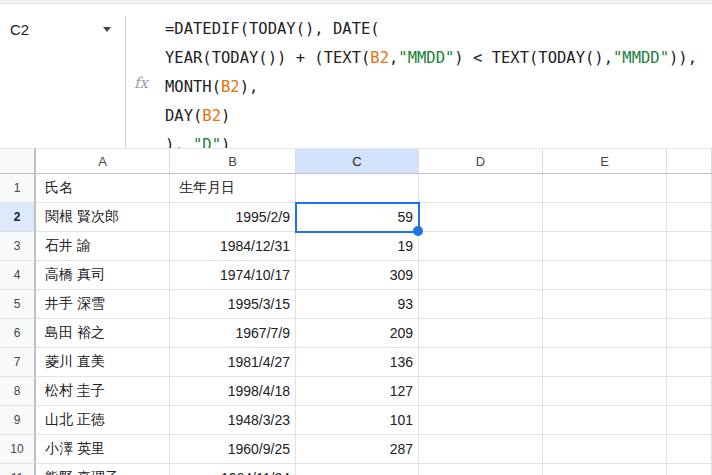 This screenshot has height=475, width=712. What do you see at coordinates (534, 58) in the screenshot?
I see `formula-token: ) < TEXT(TODAY(),` at bounding box center [534, 58].